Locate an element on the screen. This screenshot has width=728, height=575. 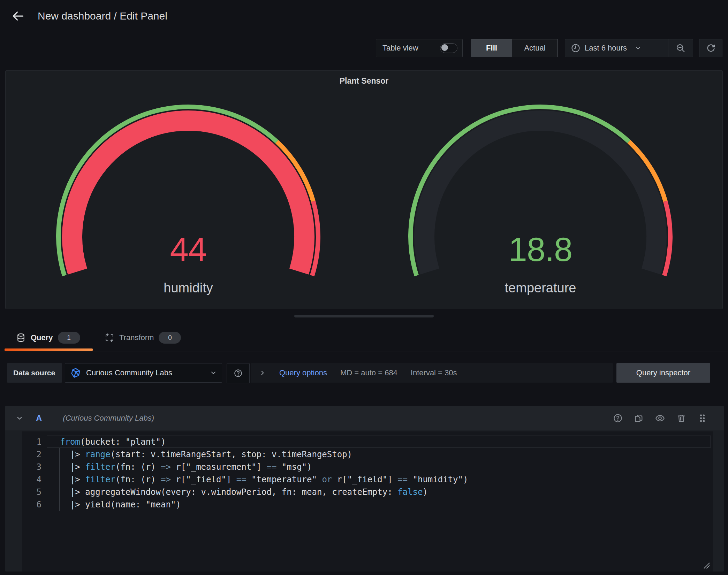
toggle-knob is located at coordinates (445, 47).